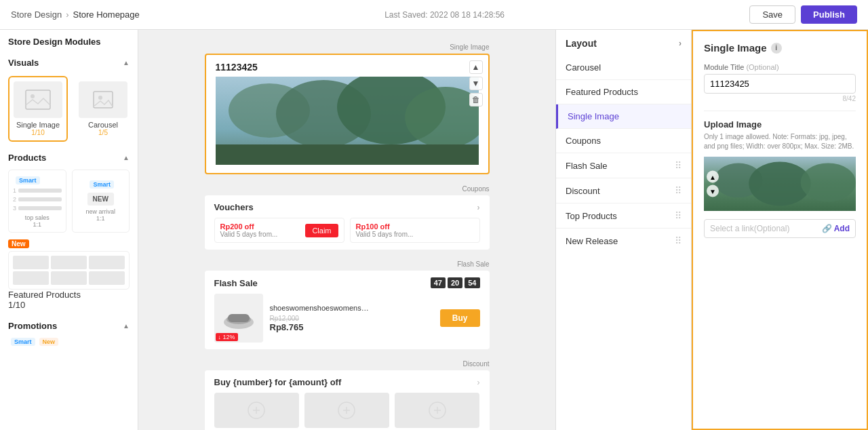 This screenshot has width=868, height=430. I want to click on block-controls: ▲ ▼ 🗑, so click(476, 83).